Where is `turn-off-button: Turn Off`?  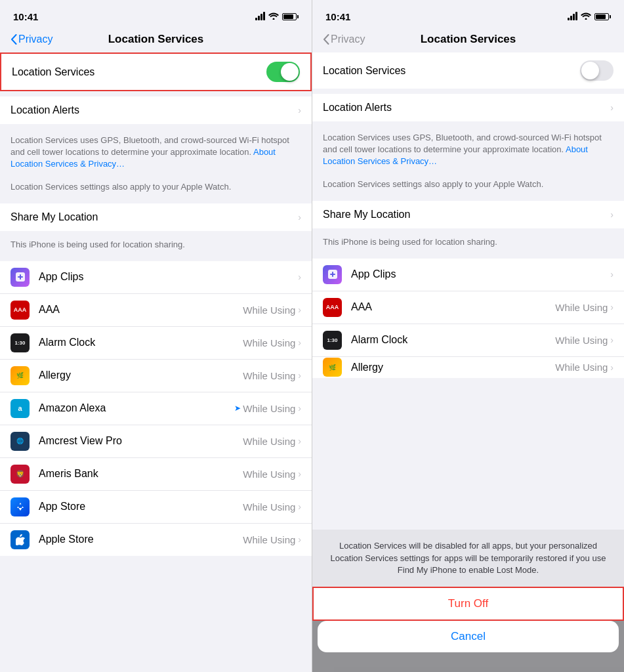
turn-off-button: Turn Off is located at coordinates (468, 604).